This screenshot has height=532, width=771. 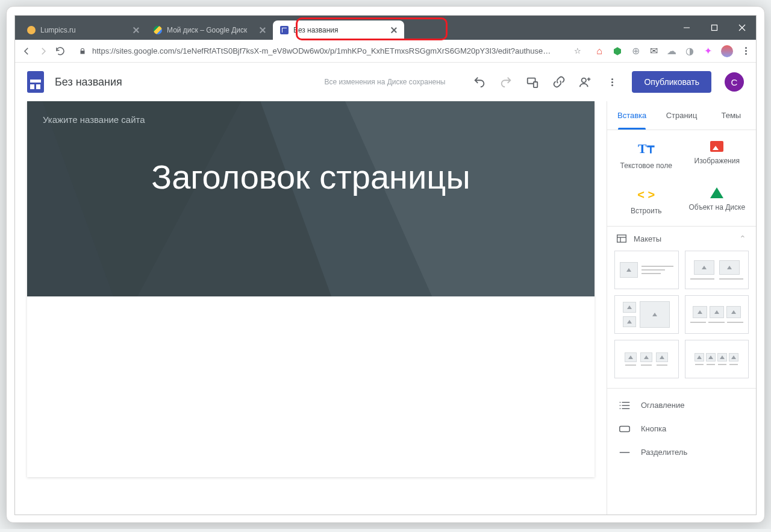 What do you see at coordinates (646, 155) in the screenshot?
I see `insert-textbox: Tᴛ Текстовое поле` at bounding box center [646, 155].